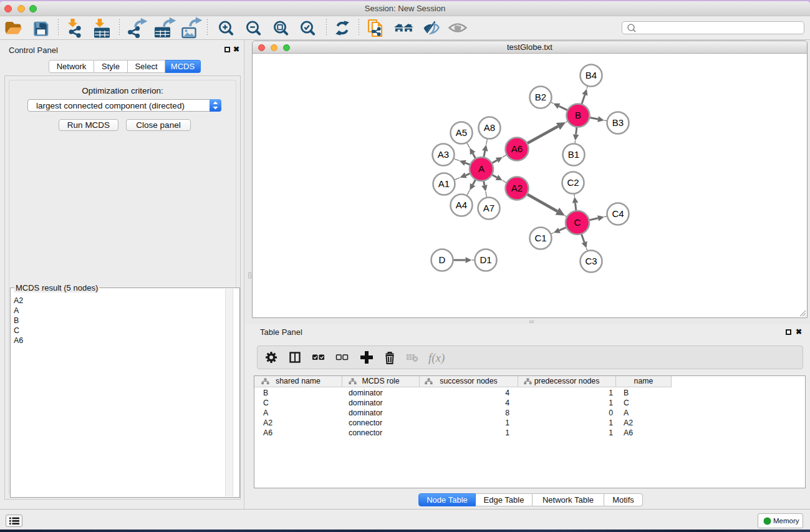  Describe the element at coordinates (481, 168) in the screenshot. I see `svg-text: A` at that location.